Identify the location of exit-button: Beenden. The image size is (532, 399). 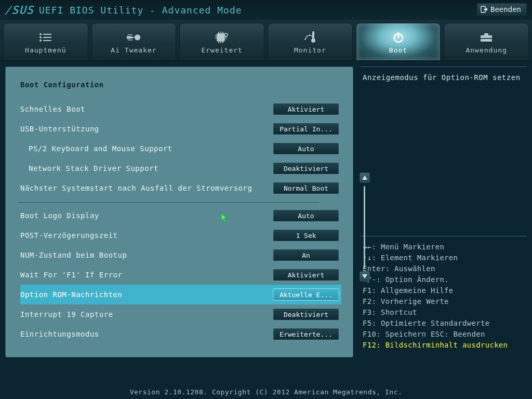
(502, 9).